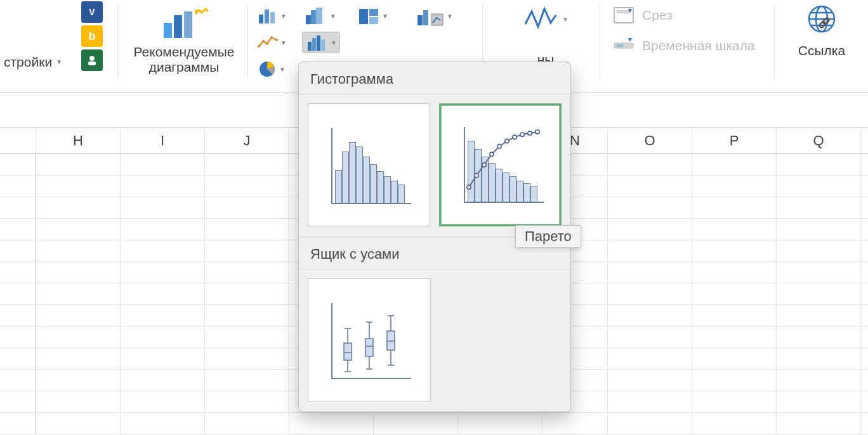 The height and width of the screenshot is (435, 868). I want to click on addins-button: стройки ▼, so click(33, 62).